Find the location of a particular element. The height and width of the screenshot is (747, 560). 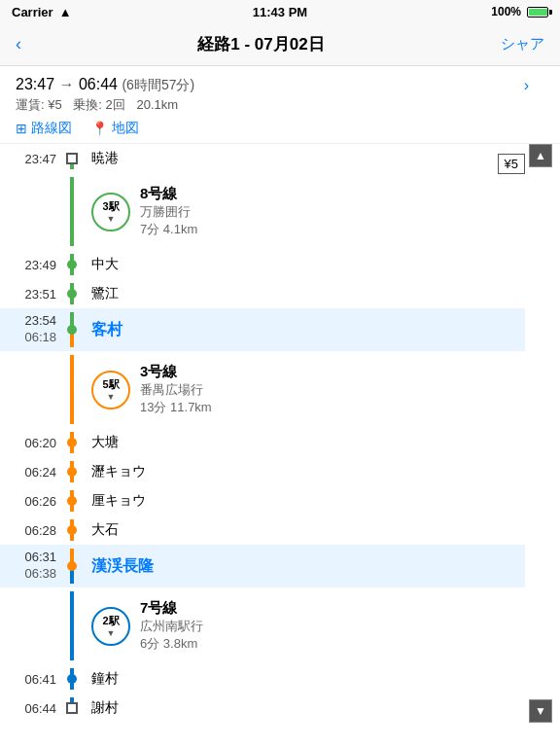

battery-fill is located at coordinates (539, 12).